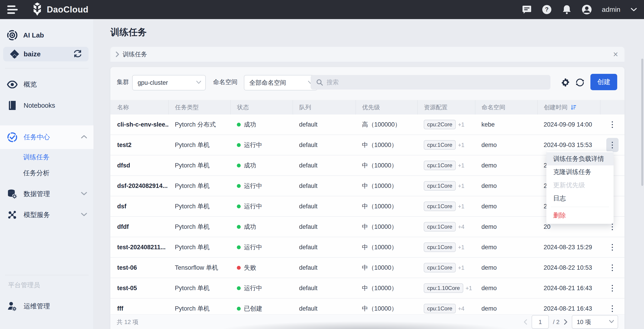 This screenshot has height=329, width=644. I want to click on task-name: dsf-2024082914..., so click(140, 186).